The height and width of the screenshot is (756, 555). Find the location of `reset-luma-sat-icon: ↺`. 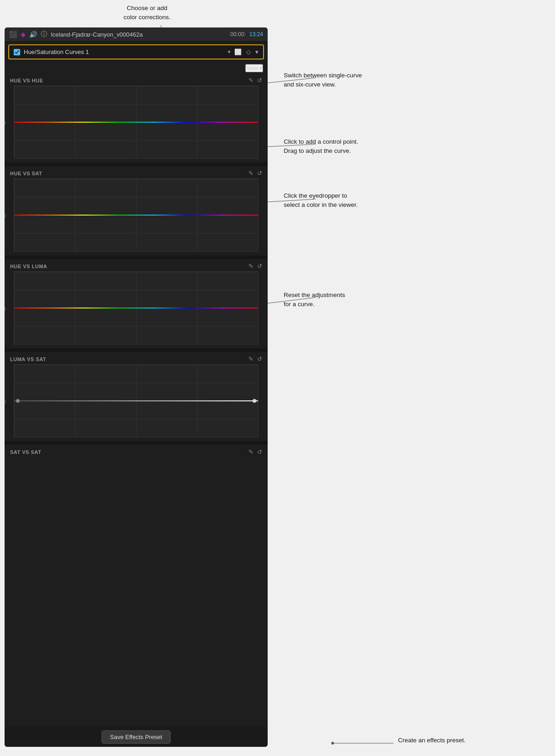

reset-luma-sat-icon: ↺ is located at coordinates (260, 359).